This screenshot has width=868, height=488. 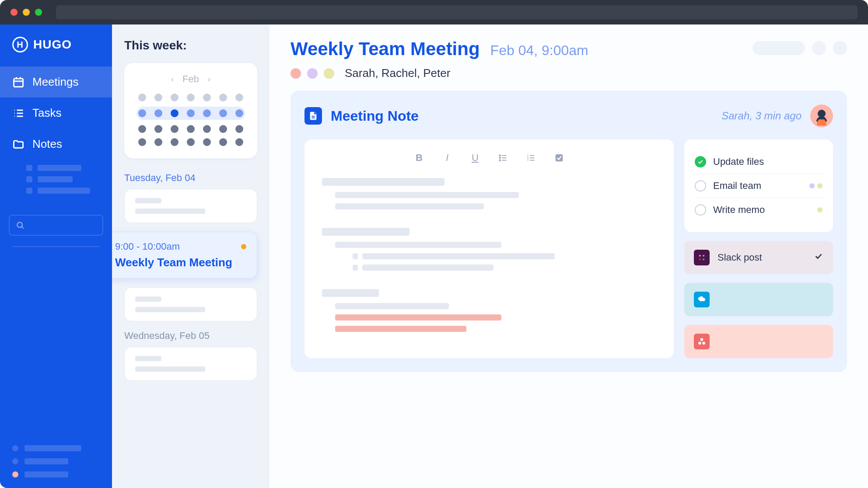 What do you see at coordinates (38, 12) in the screenshot?
I see `maximize-window-button` at bounding box center [38, 12].